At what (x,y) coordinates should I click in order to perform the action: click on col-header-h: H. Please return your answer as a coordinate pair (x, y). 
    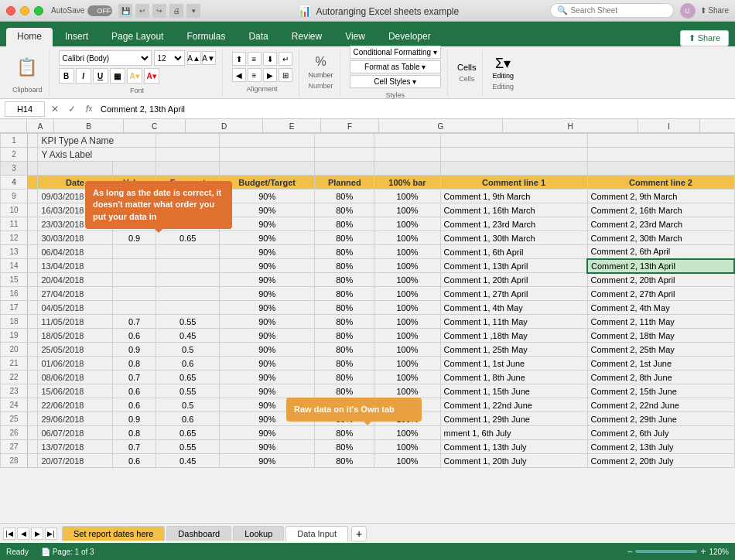
    Looking at the image, I should click on (571, 126).